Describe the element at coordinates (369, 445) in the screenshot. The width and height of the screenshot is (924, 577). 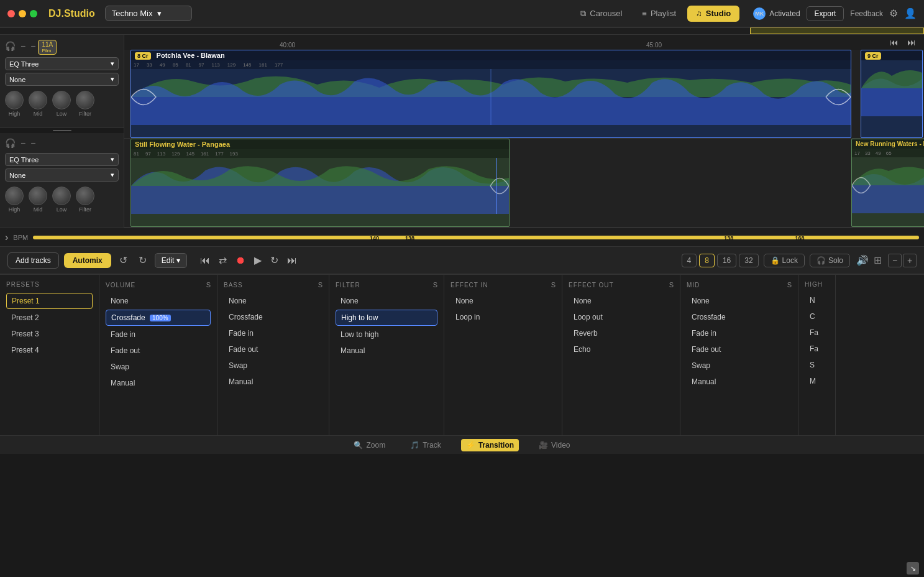
I see `bottom-tab-zoom: 🔍 Zoom` at that location.